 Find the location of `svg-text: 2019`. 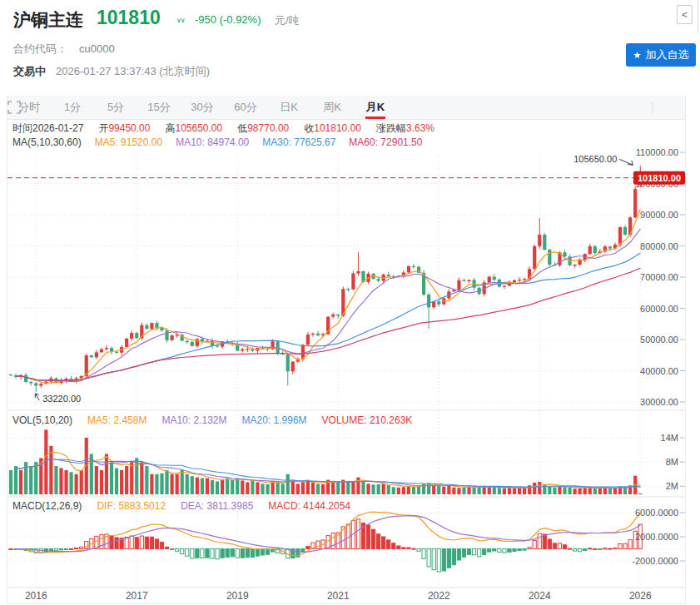

svg-text: 2019 is located at coordinates (238, 596).